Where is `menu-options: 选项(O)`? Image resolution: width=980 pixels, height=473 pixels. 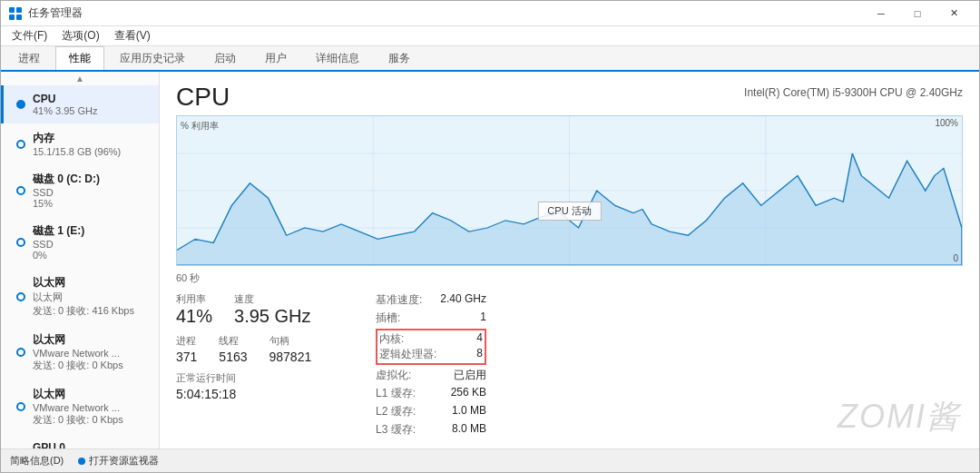
menu-options: 选项(O) is located at coordinates (80, 36).